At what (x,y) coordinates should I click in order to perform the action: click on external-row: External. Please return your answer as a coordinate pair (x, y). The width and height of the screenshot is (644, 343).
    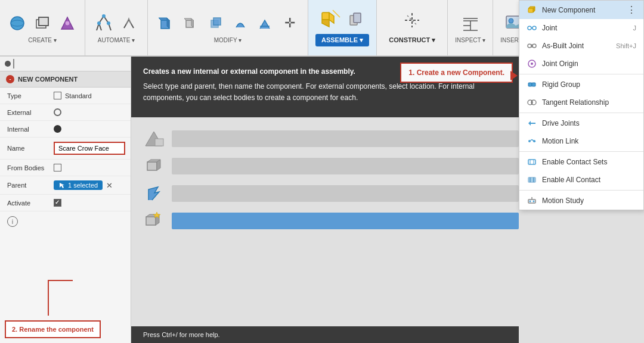
    Looking at the image, I should click on (66, 113).